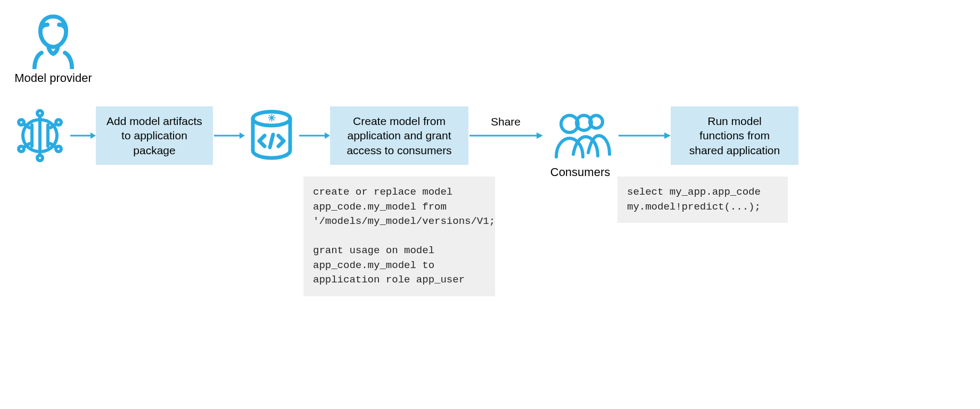  I want to click on share-label: Share, so click(506, 122).